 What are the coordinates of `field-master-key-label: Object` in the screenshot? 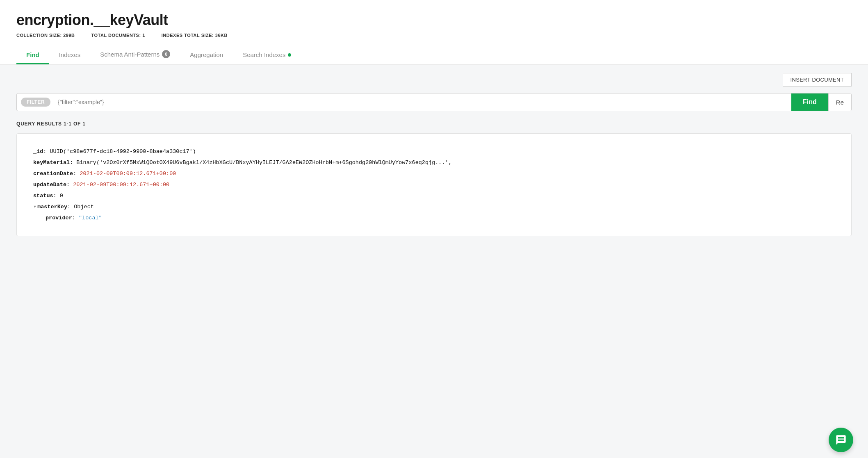 It's located at (84, 207).